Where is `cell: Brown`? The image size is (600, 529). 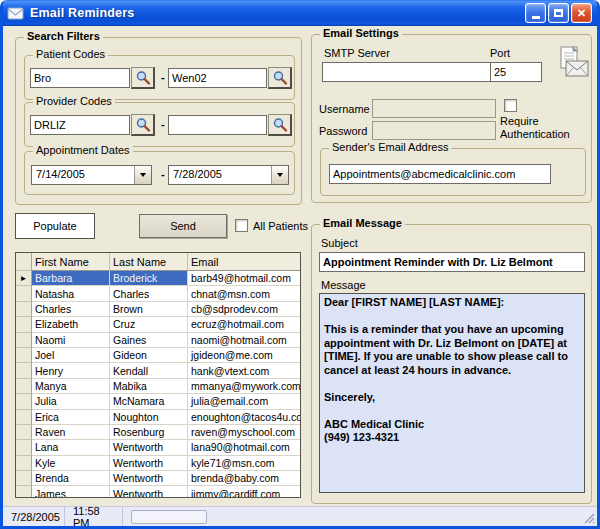
cell: Brown is located at coordinates (149, 310).